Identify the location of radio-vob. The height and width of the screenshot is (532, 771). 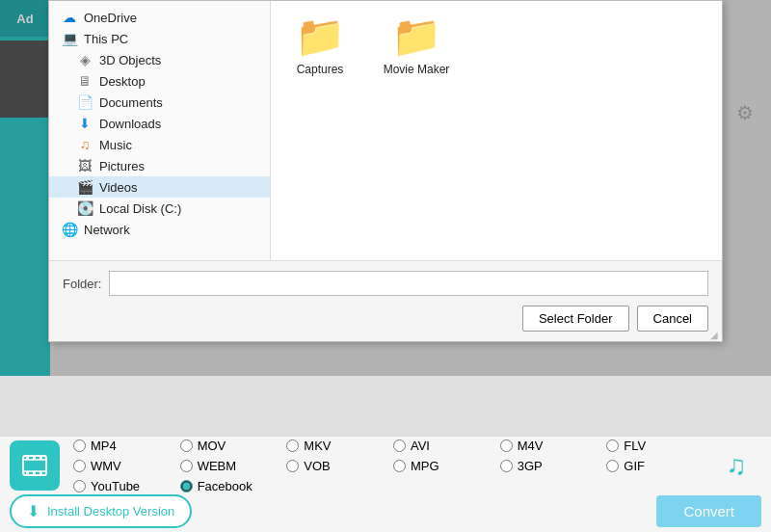
(293, 466).